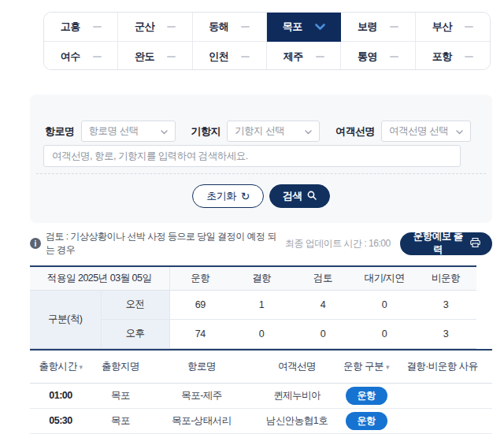 The height and width of the screenshot is (434, 504). What do you see at coordinates (293, 27) in the screenshot?
I see `port-label: 목포` at bounding box center [293, 27].